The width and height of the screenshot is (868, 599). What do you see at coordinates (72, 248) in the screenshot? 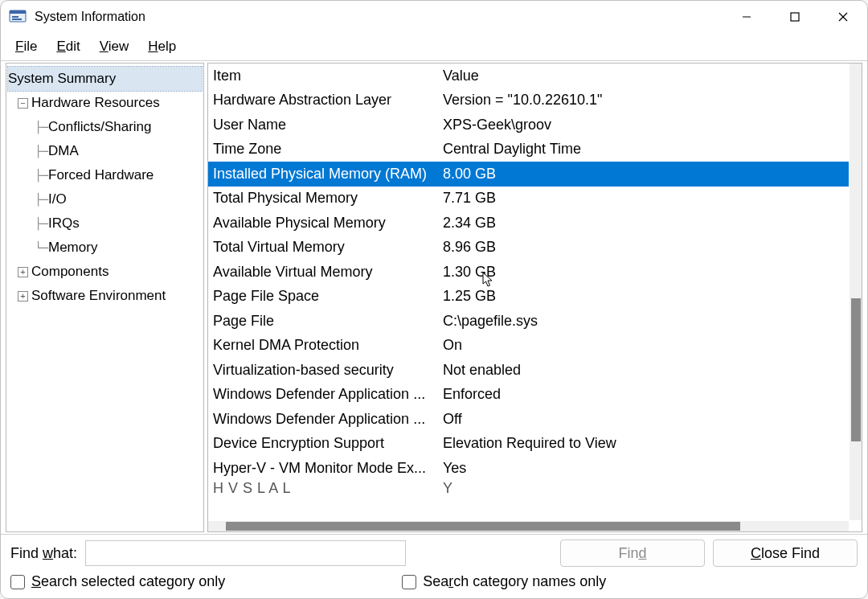
I see `tree-label: Memory` at bounding box center [72, 248].